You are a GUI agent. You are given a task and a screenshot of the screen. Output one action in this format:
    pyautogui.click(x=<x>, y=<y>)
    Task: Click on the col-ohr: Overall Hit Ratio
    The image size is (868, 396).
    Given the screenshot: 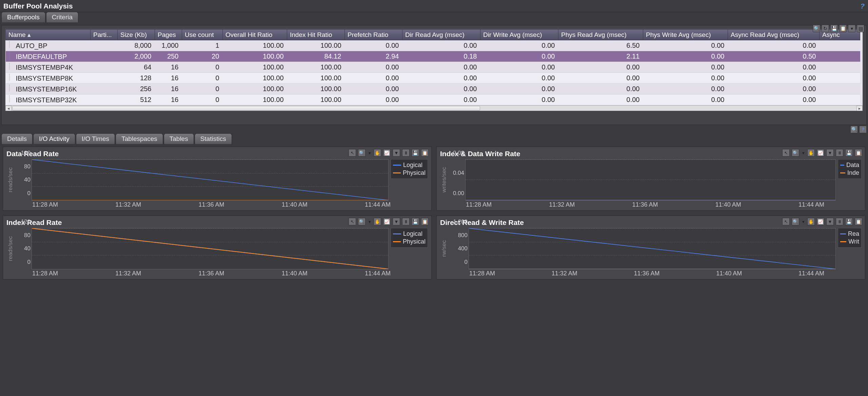 What is the action you would take?
    pyautogui.click(x=255, y=35)
    